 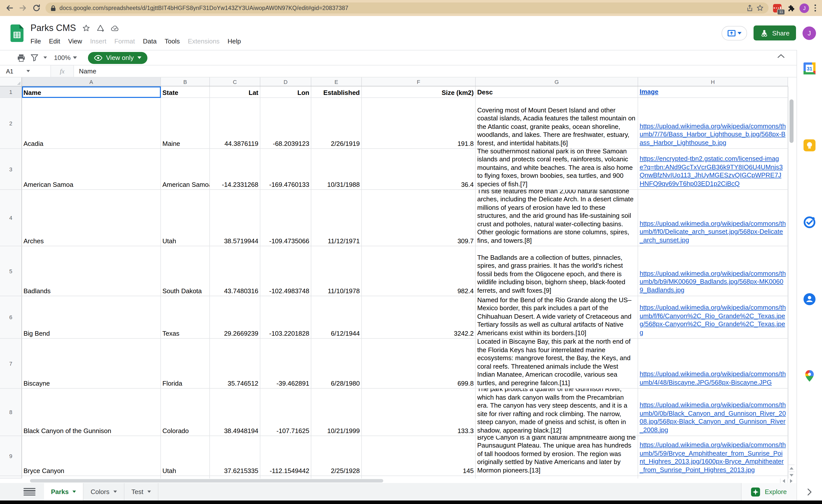 What do you see at coordinates (792, 475) in the screenshot?
I see `scroll-down-icon` at bounding box center [792, 475].